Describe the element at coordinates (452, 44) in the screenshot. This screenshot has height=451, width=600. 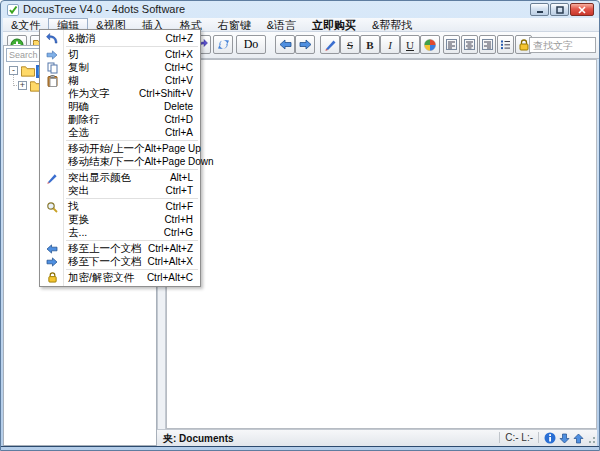
I see `align-left-icon` at that location.